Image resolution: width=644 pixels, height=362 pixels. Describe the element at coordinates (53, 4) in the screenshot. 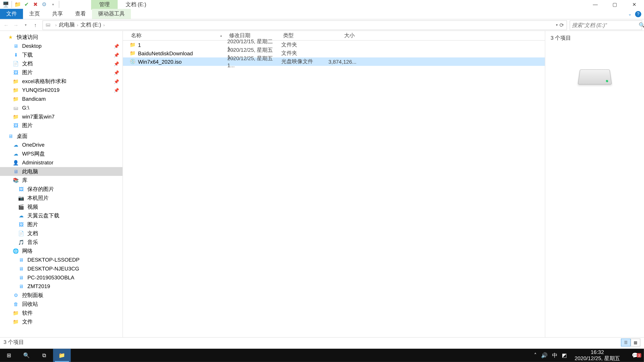

I see `qat-dropdown-icon: ▾` at that location.